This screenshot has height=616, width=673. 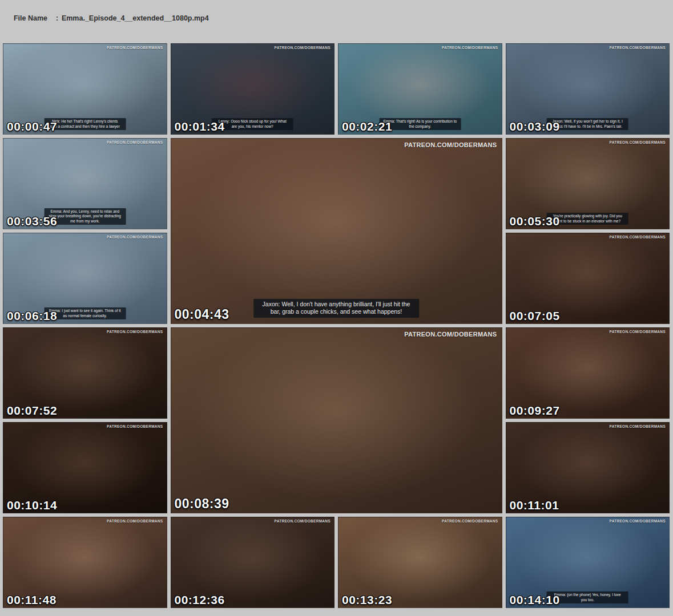 What do you see at coordinates (32, 505) in the screenshot?
I see `timestamp-label: 00:10:14` at bounding box center [32, 505].